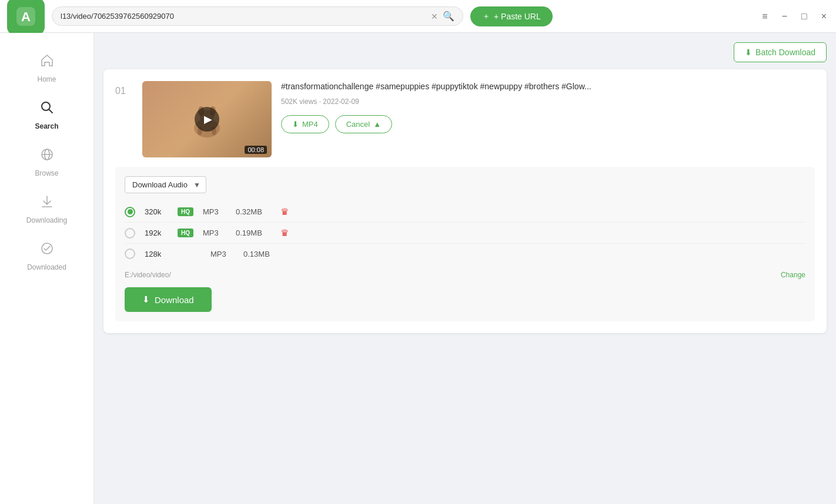  I want to click on sidebar-item-search-label: Search, so click(46, 126).